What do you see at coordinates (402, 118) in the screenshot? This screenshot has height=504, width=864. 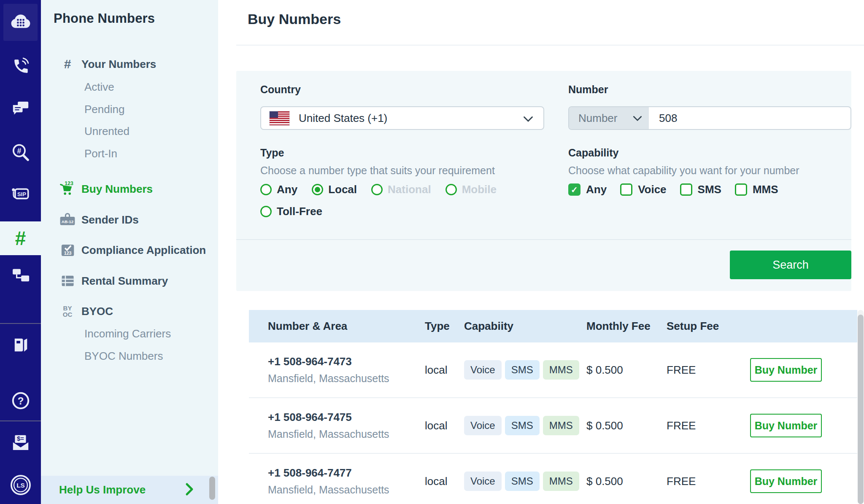 I see `country-select: United States (+1)` at bounding box center [402, 118].